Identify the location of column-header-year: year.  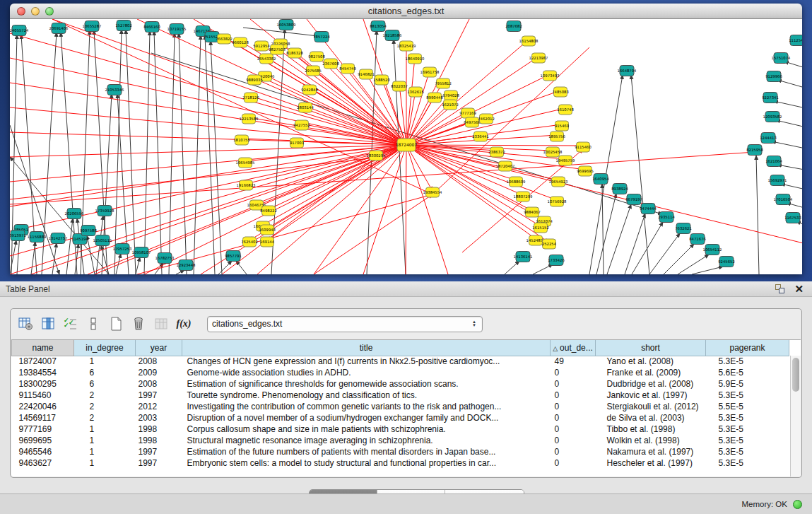
(159, 348).